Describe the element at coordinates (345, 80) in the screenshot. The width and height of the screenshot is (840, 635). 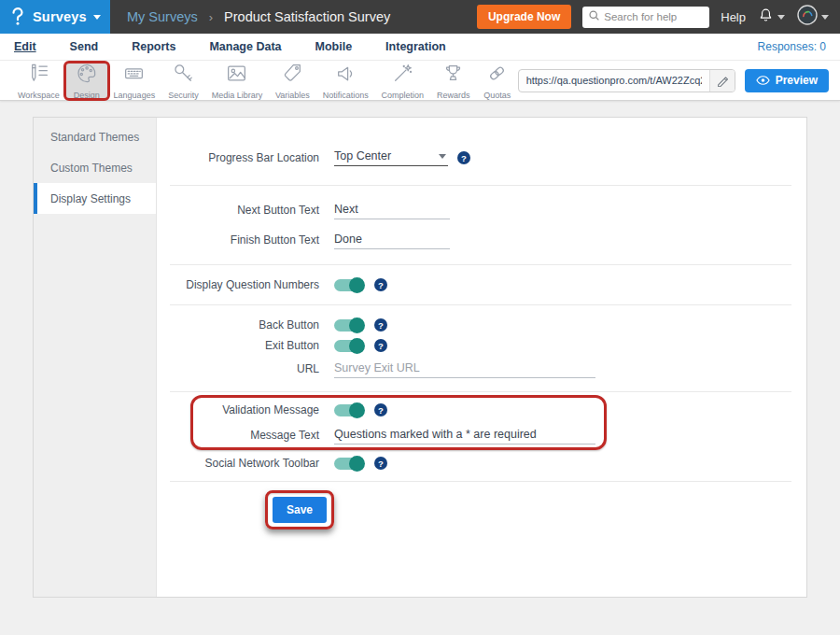
I see `toolbar-item-notifications: Notifications` at that location.